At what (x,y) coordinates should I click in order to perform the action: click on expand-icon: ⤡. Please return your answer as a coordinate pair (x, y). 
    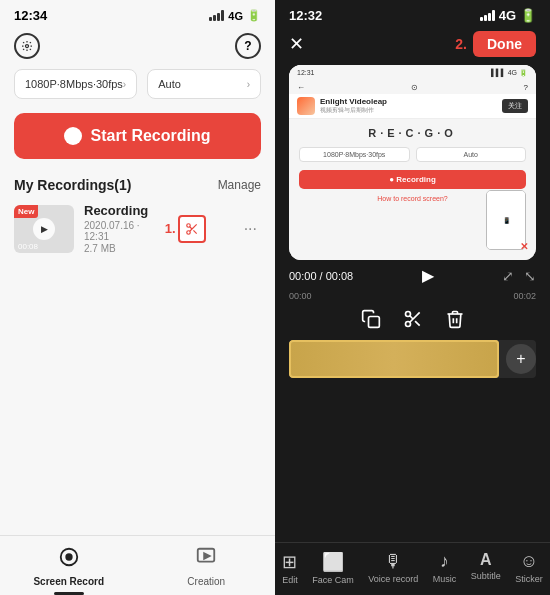
    Looking at the image, I should click on (530, 276).